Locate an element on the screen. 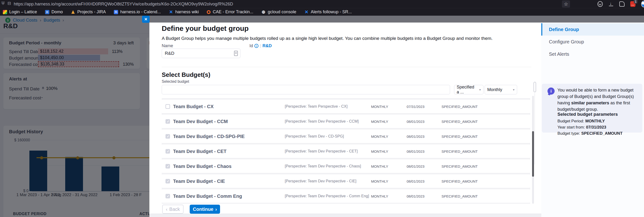 Image resolution: width=644 pixels, height=217 pixels. budget-perspective: [Perspective: Team Dev - CD-SPG] is located at coordinates (314, 136).